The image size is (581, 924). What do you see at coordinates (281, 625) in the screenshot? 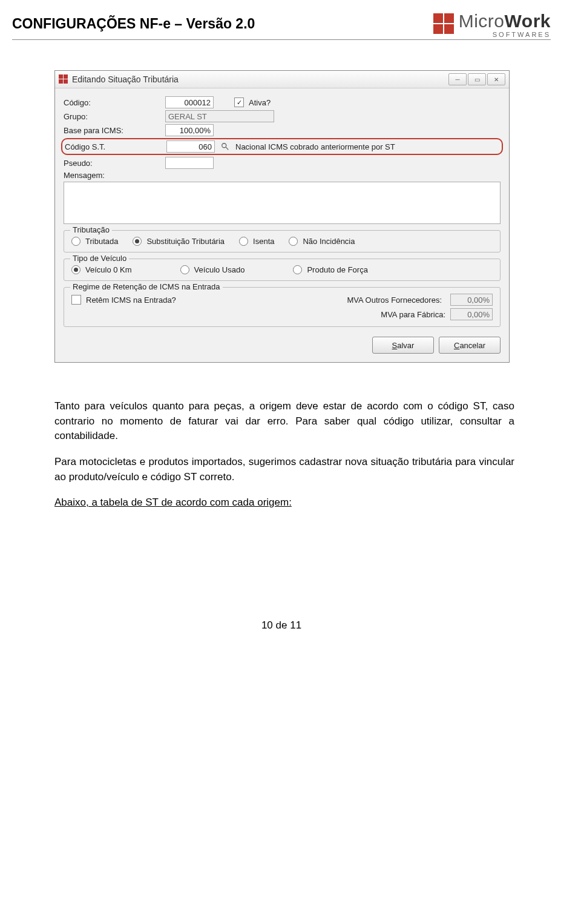
I see `page-number: 10 de 11` at bounding box center [281, 625].